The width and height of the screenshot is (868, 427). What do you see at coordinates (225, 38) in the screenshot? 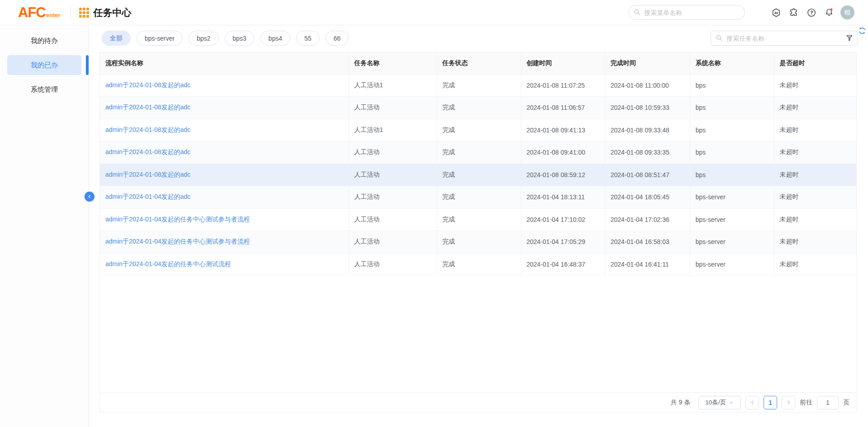
I see `system-filter-chips: 全部 bps-server bps2 bps3 bps4` at bounding box center [225, 38].